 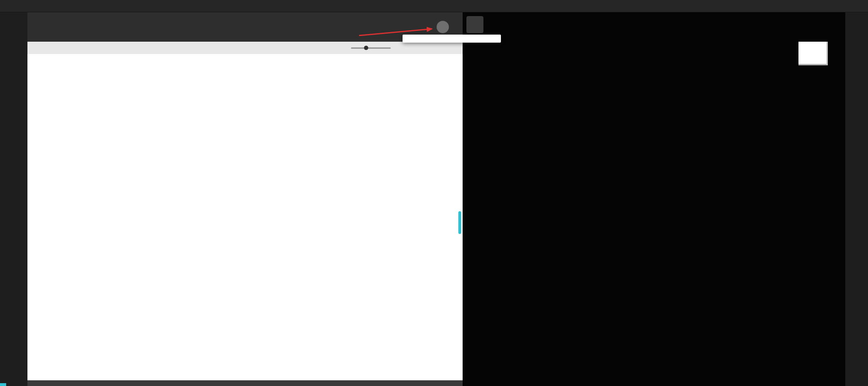 I want to click on info-button, so click(x=443, y=27).